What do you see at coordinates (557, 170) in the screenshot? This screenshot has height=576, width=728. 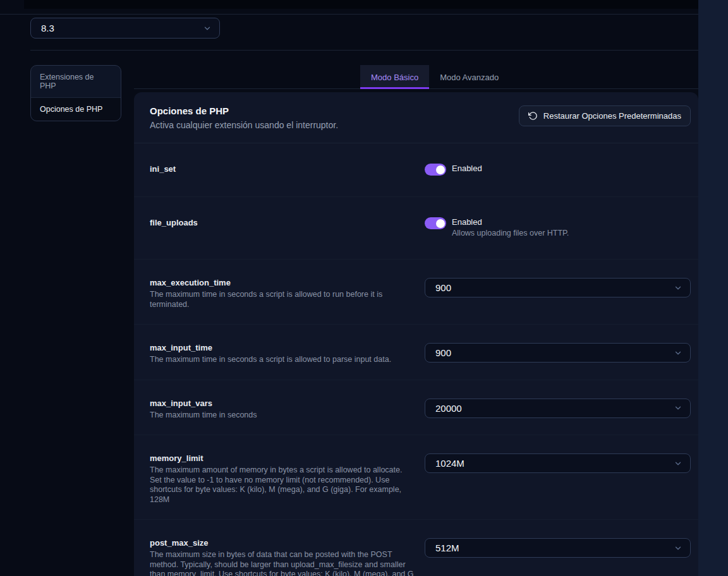 I see `setting-control: Enabled` at bounding box center [557, 170].